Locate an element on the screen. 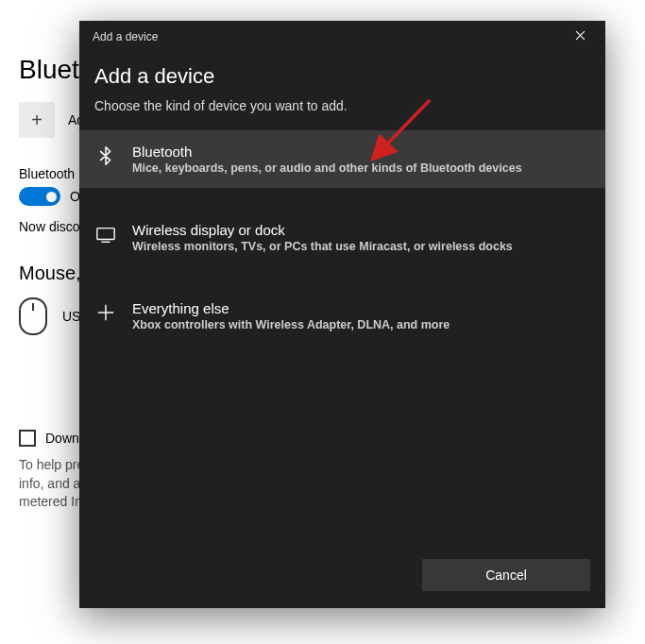 The height and width of the screenshot is (644, 645). cancel-button: Cancel is located at coordinates (506, 575).